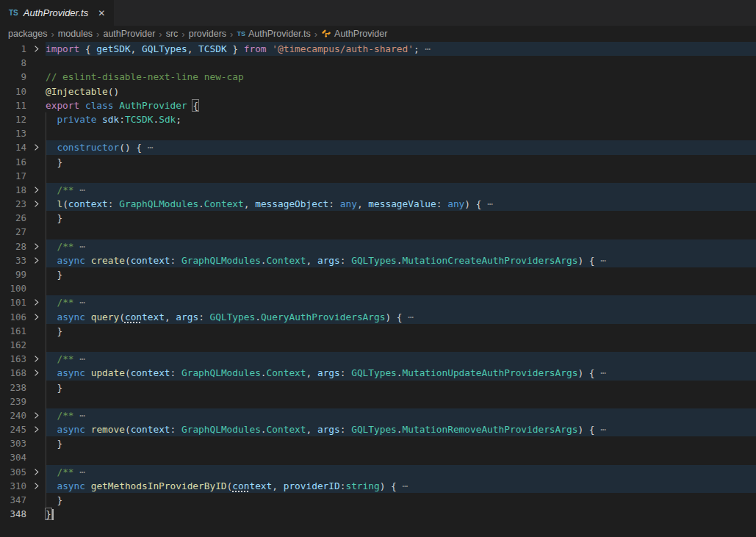  Describe the element at coordinates (378, 486) in the screenshot. I see `code-line-310: 310 async getMethodsInProviderByID(conte…` at that location.